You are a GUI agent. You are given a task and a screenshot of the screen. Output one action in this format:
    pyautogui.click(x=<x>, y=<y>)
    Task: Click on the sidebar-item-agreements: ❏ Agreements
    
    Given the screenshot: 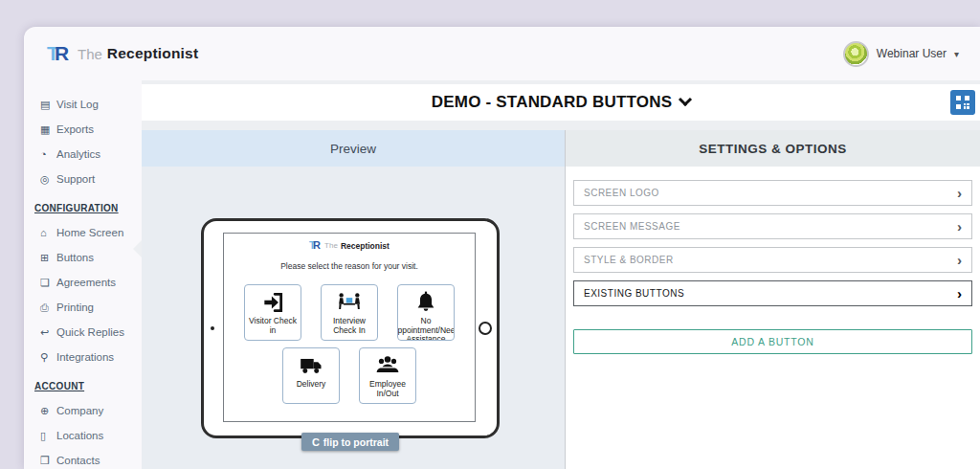 What is the action you would take?
    pyautogui.click(x=82, y=282)
    